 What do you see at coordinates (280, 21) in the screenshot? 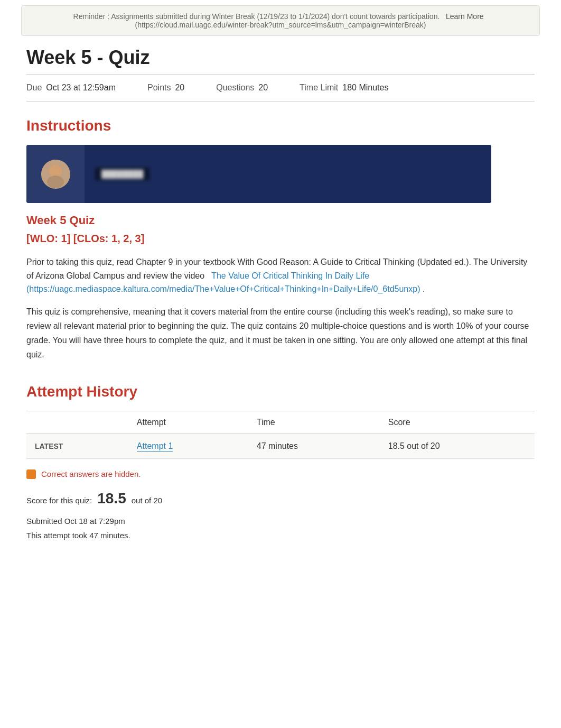
I see `reminder-bar: Reminder : Assignments submitted during …` at bounding box center [280, 21].